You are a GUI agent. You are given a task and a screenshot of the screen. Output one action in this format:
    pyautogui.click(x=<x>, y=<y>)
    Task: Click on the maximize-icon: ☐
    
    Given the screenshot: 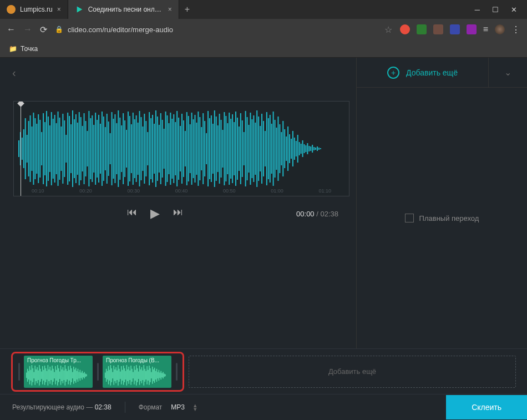 What is the action you would take?
    pyautogui.click(x=495, y=10)
    